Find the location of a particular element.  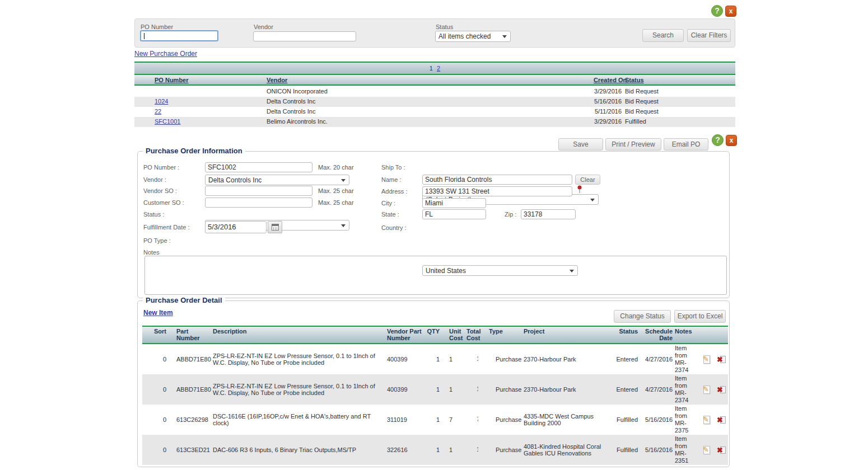

schedule-date-cell: 5/16/2016 is located at coordinates (657, 450).